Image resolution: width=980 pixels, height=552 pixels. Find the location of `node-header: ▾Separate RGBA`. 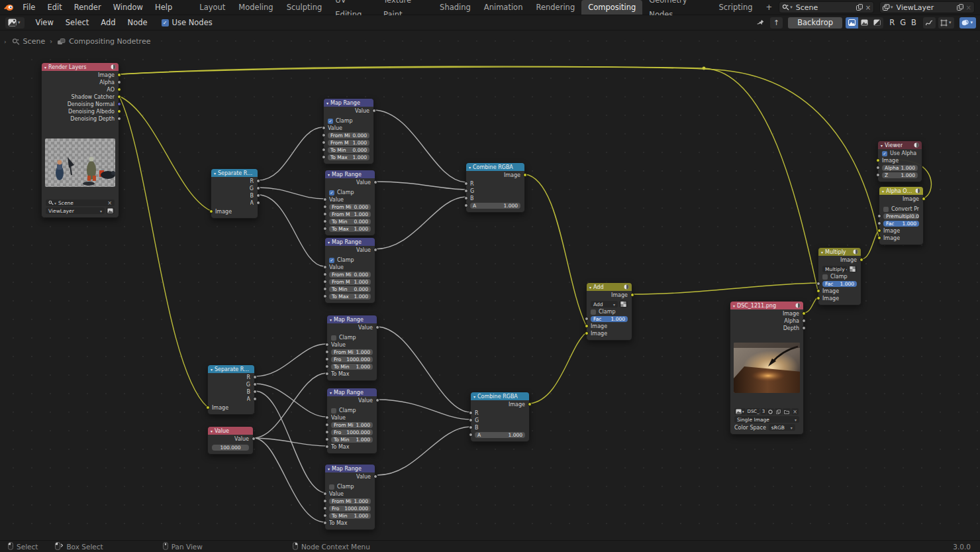

node-header: ▾Separate RGBA is located at coordinates (234, 173).